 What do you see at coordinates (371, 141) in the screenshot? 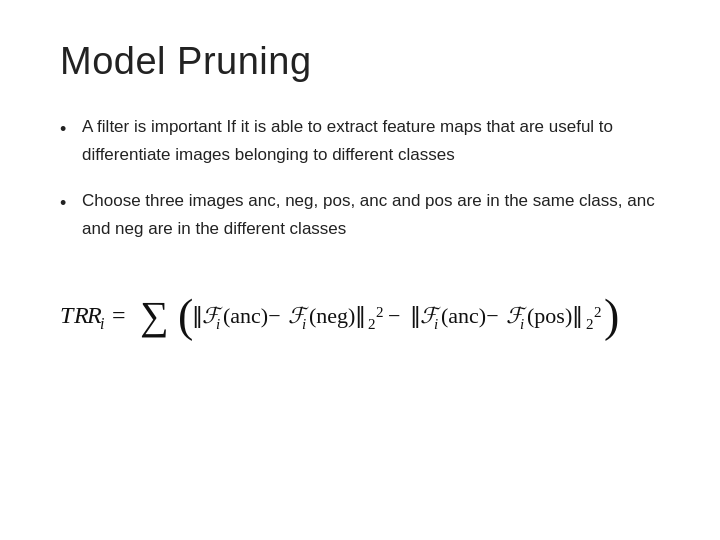
I see `bullet-text-1: A filter is important If it is able to e…` at bounding box center [371, 141].